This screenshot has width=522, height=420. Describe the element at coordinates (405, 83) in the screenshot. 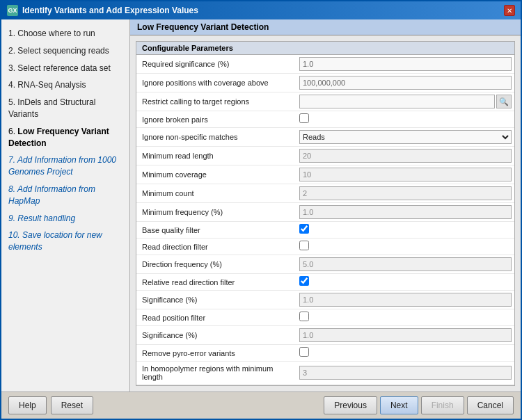

I see `input-ignore-coverage` at that location.